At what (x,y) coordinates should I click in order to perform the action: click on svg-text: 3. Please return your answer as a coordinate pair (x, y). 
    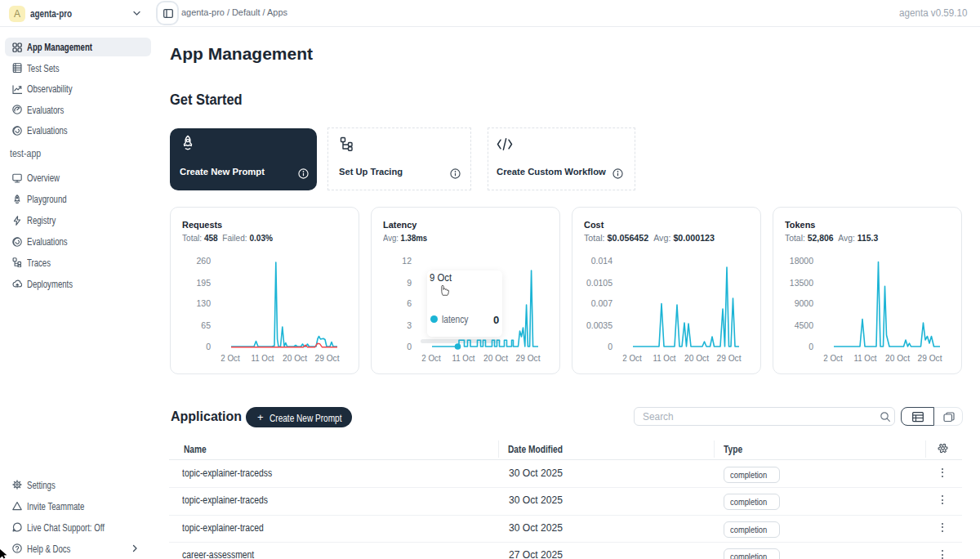
    Looking at the image, I should click on (409, 325).